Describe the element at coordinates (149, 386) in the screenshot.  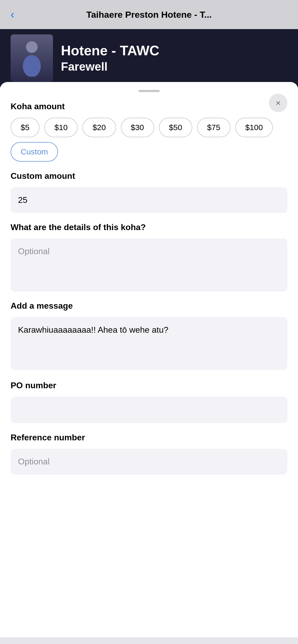
I see `po-number-label: PO number` at that location.